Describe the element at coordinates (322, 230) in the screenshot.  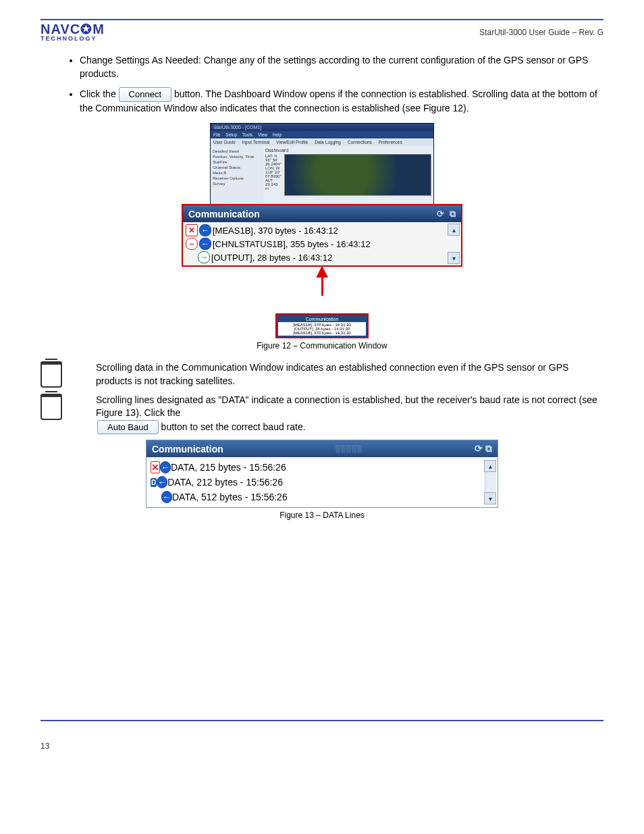
I see `comm-row-1: ✕ ← [MEAS1B], 370 bytes - 16:43:12` at that location.